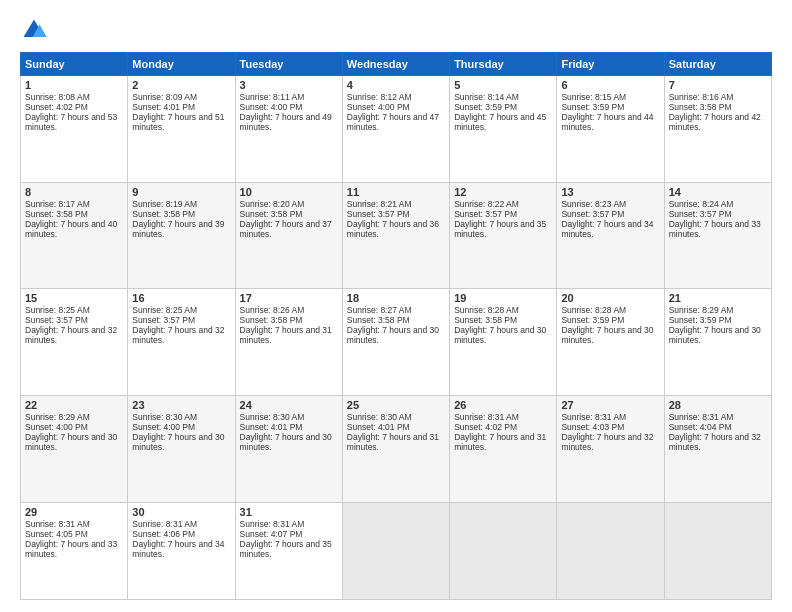 Image resolution: width=792 pixels, height=612 pixels. What do you see at coordinates (74, 192) in the screenshot?
I see `day-number: 8` at bounding box center [74, 192].